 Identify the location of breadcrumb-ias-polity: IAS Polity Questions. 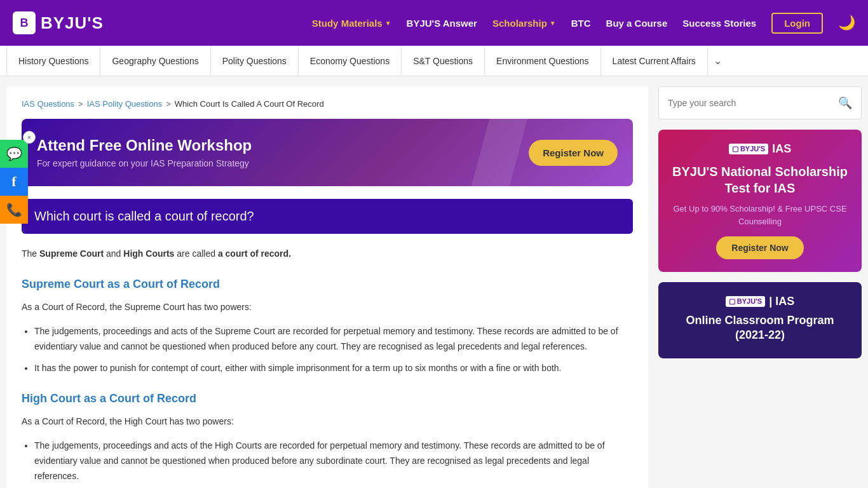
(125, 104).